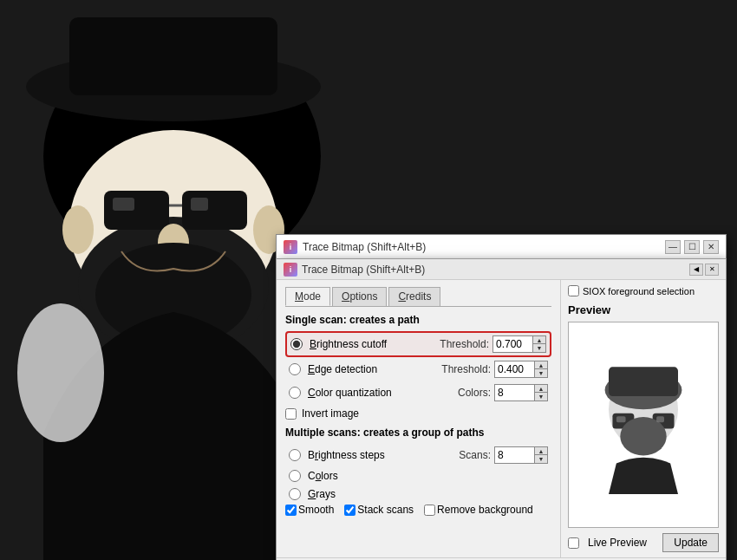 This screenshot has height=560, width=737. Describe the element at coordinates (541, 459) in the screenshot. I see `scans-spin-down: ▼` at that location.